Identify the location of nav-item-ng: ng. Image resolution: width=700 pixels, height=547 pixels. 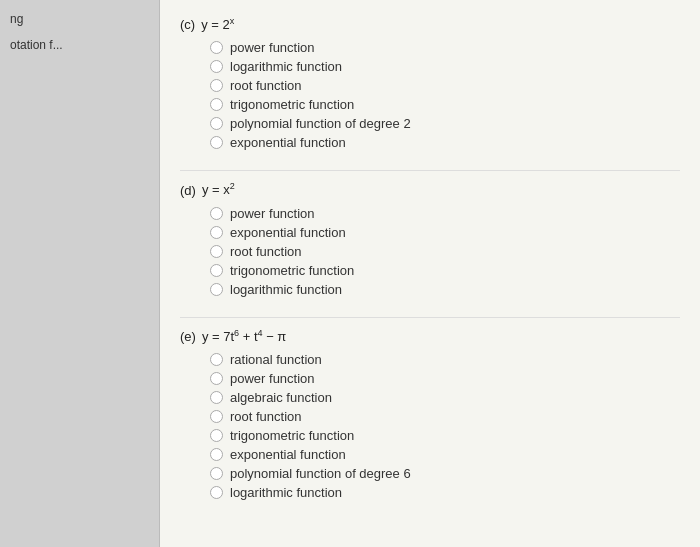
(80, 19).